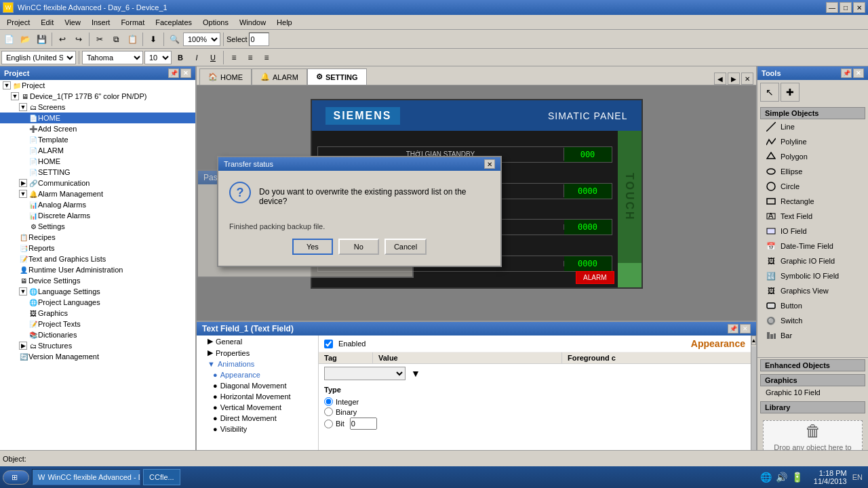 The height and width of the screenshot is (488, 868). What do you see at coordinates (846, 73) in the screenshot?
I see `tools-pin-button: 📌` at bounding box center [846, 73].